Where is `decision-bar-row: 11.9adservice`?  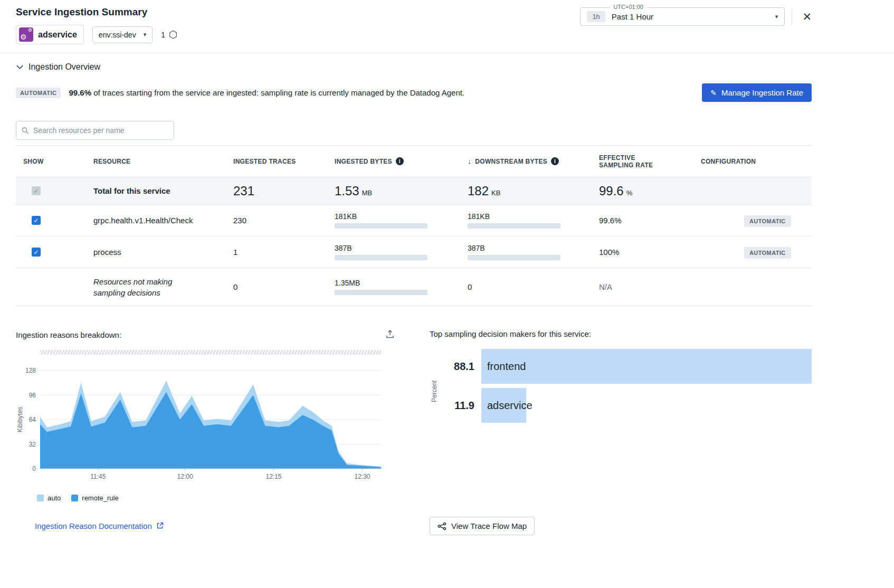 decision-bar-row: 11.9adservice is located at coordinates (621, 405).